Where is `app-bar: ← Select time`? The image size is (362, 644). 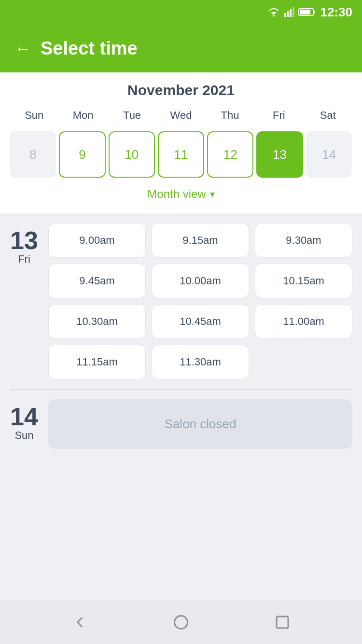
app-bar: ← Select time is located at coordinates (181, 48).